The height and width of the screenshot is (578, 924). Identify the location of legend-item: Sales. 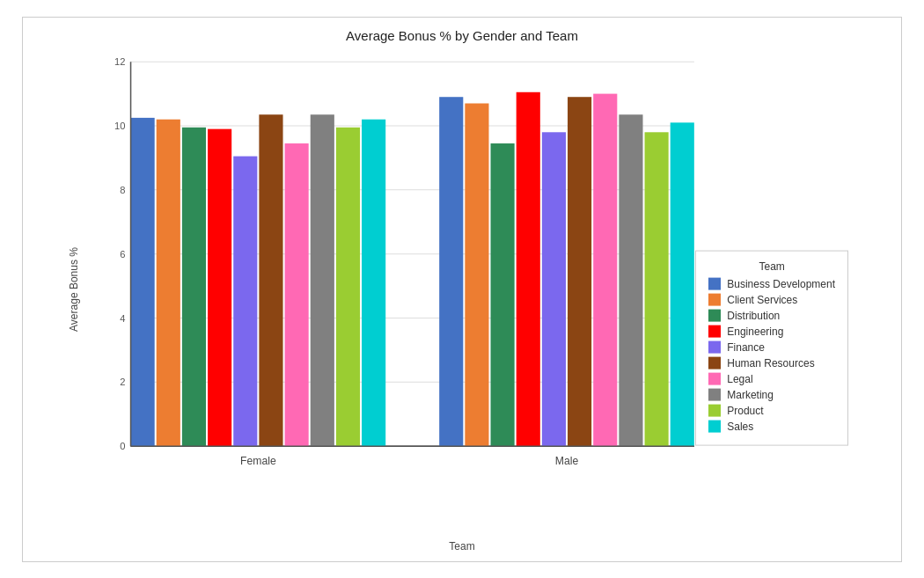
(772, 426).